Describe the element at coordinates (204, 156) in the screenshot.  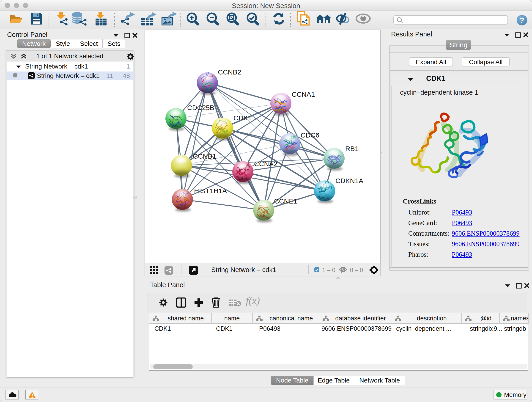
I see `svg-text: CCNB1` at that location.